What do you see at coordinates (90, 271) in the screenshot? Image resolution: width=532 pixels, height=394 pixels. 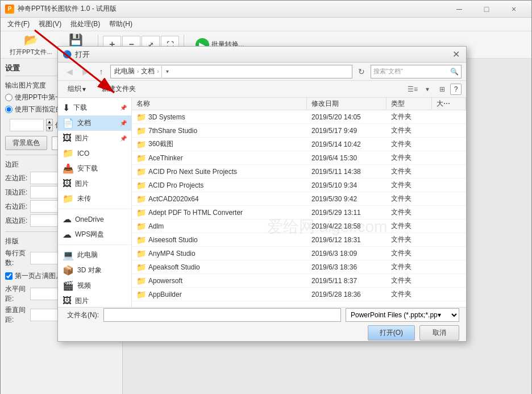 I see `nav-label-3dobjects: 3D 对象` at bounding box center [90, 271].